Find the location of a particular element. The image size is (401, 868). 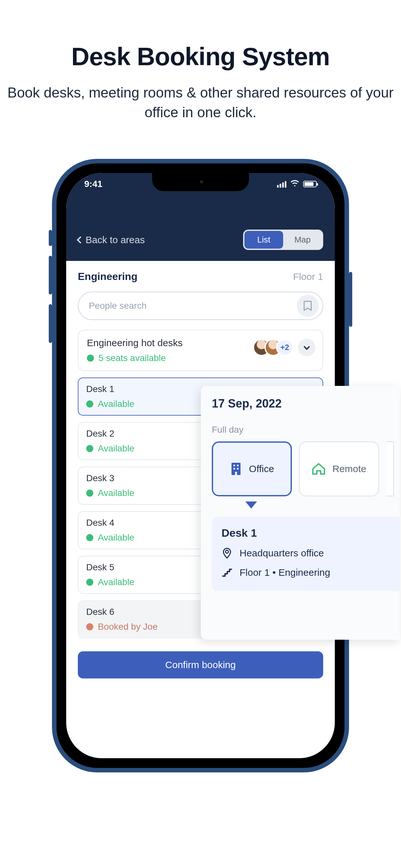

desk-status: Booked by Joe is located at coordinates (128, 627).